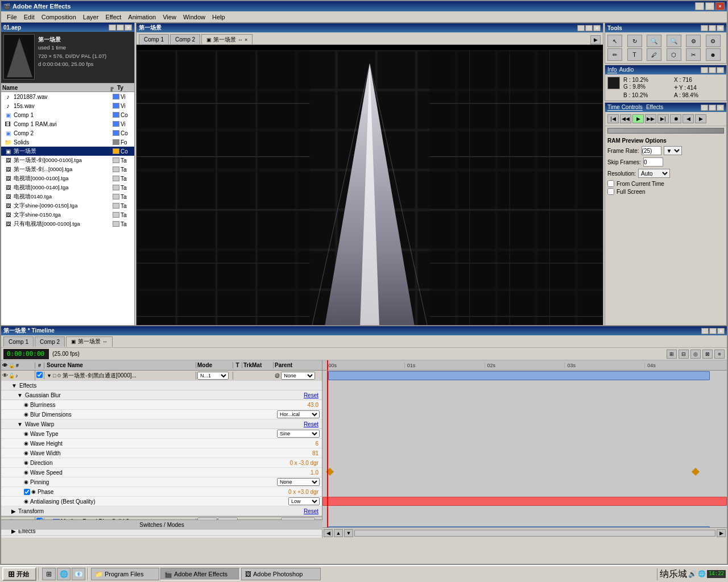 This screenshot has width=728, height=582. What do you see at coordinates (27, 492) in the screenshot?
I see `phase-check` at bounding box center [27, 492].